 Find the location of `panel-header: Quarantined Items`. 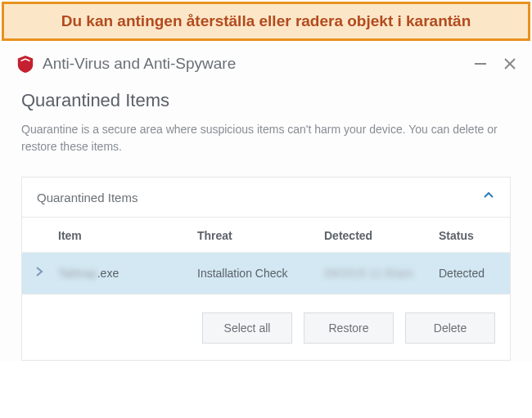

panel-header: Quarantined Items is located at coordinates (266, 198).